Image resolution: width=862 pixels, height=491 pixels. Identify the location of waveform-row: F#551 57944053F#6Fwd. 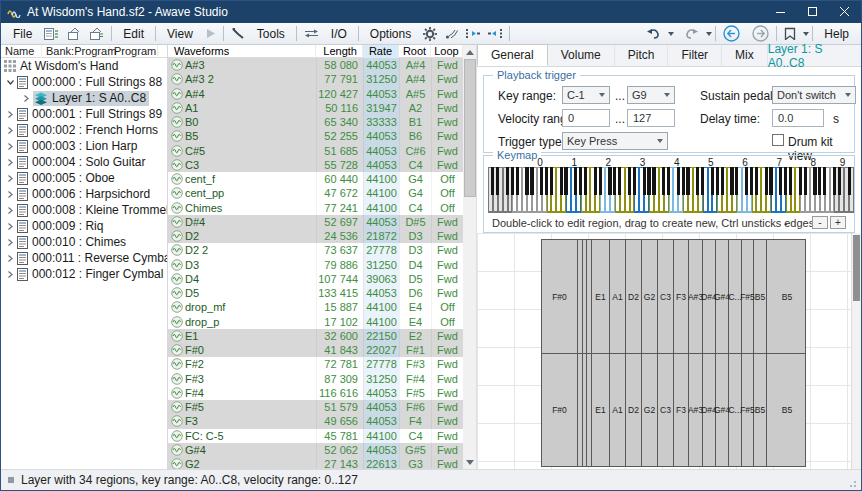
(316, 407).